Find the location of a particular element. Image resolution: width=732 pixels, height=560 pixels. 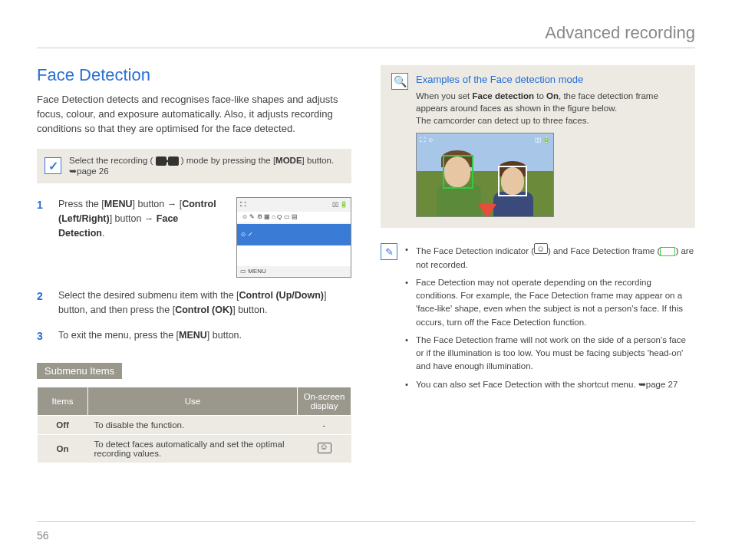

step-3-number: 3 is located at coordinates (43, 336).